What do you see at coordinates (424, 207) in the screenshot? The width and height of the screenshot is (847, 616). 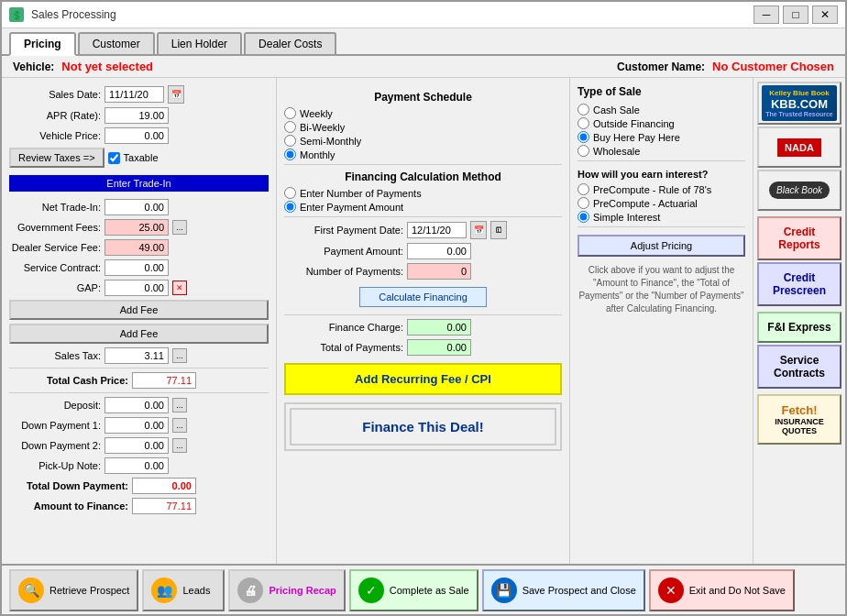 I see `enter-payment-amount-row: Enter Payment Amount` at bounding box center [424, 207].